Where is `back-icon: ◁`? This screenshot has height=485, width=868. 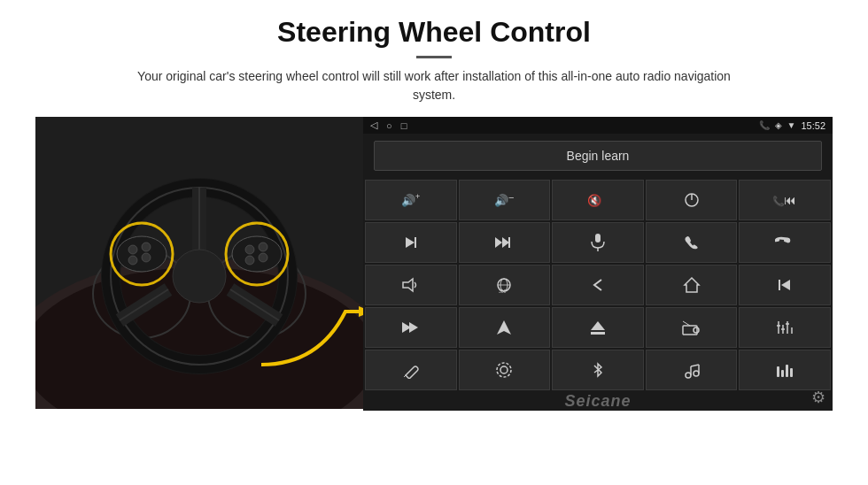
back-icon: ◁ is located at coordinates (374, 126).